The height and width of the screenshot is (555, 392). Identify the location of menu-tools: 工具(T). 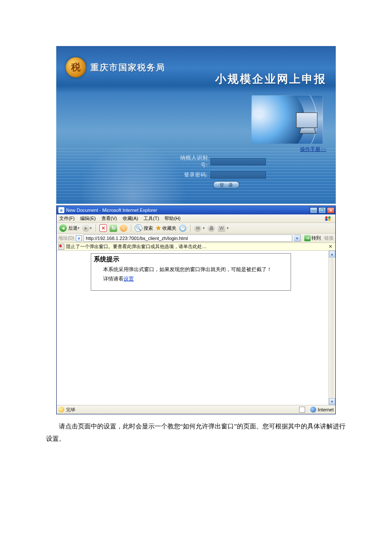
(151, 218).